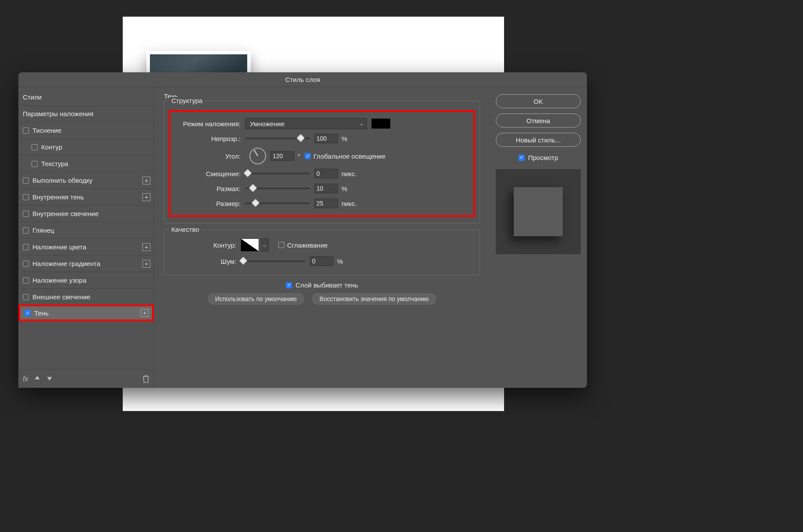 This screenshot has height=532, width=803. Describe the element at coordinates (327, 285) in the screenshot. I see `knockout-label: Слой выбивает тень` at that location.